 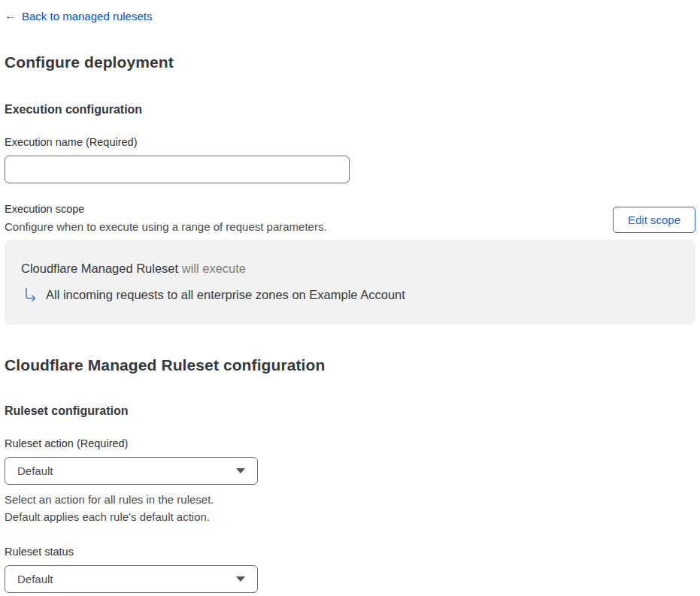 What do you see at coordinates (165, 209) in the screenshot?
I see `execution-scope-label: Execution scope` at bounding box center [165, 209].